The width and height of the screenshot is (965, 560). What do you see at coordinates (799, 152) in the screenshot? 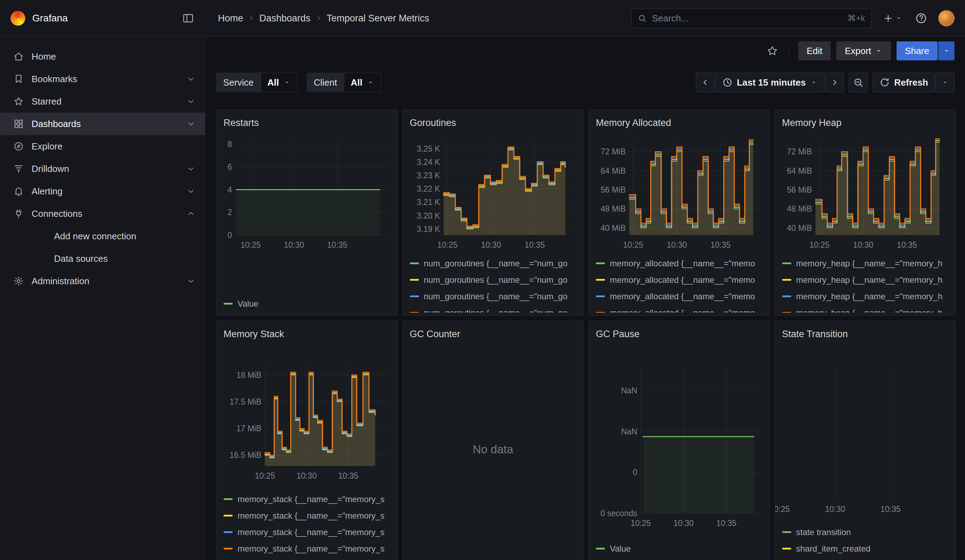
I see `svg-text: 72 MiB` at bounding box center [799, 152].